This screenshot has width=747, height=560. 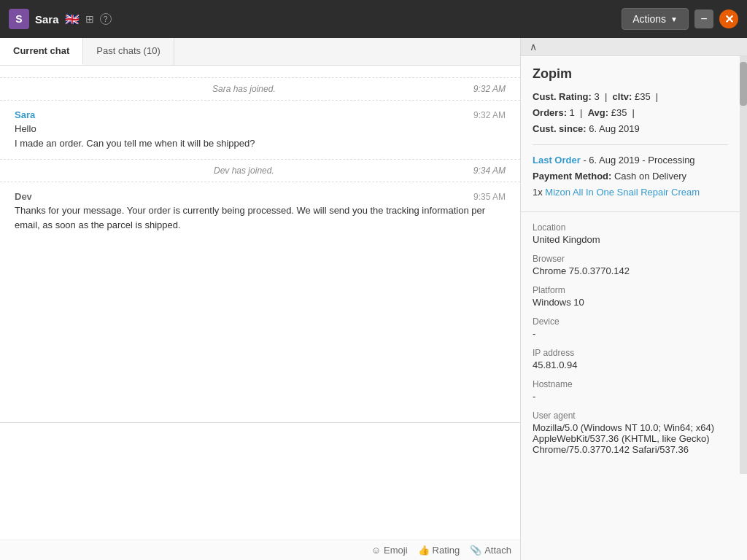 I want to click on message-header: Sara 9:32 AM, so click(x=260, y=115).